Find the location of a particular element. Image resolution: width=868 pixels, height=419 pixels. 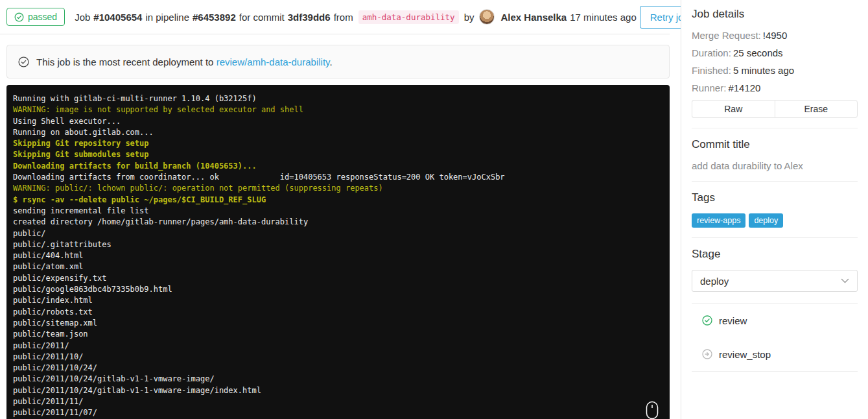

detail-label: Duration: is located at coordinates (712, 53).